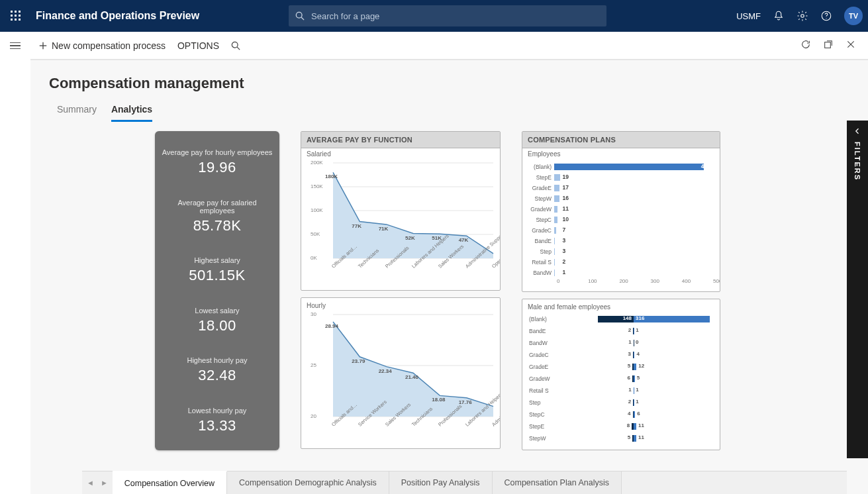 The height and width of the screenshot is (494, 868). What do you see at coordinates (43, 46) in the screenshot?
I see `plus-icon` at bounding box center [43, 46].